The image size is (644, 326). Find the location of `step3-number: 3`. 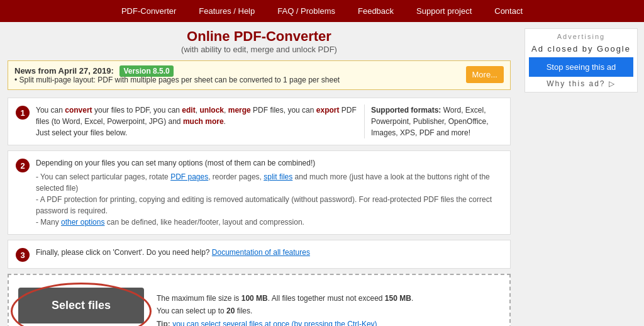

step3-number: 3 is located at coordinates (23, 255).